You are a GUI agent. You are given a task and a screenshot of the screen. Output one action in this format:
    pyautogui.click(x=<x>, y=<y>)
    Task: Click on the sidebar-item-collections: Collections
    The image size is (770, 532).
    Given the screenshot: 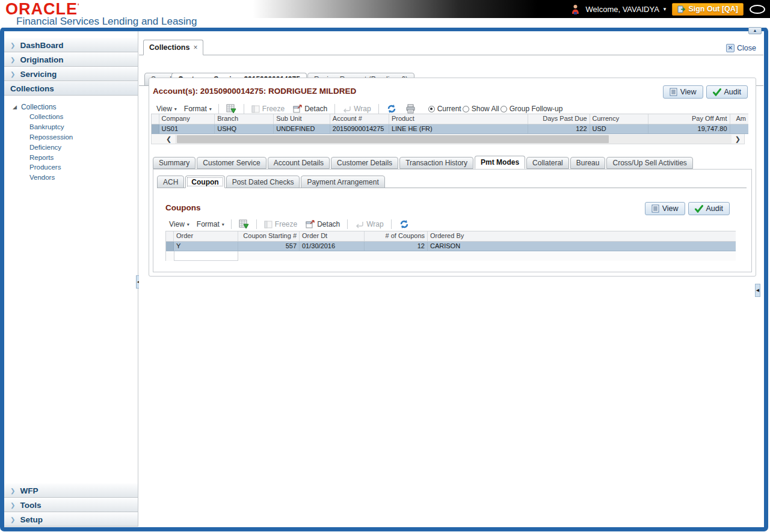 What is the action you would take?
    pyautogui.click(x=71, y=88)
    